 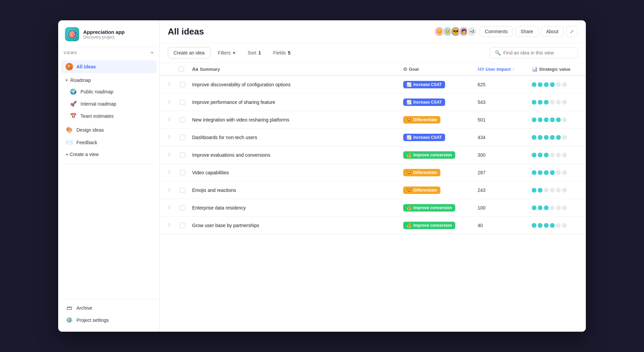 What do you see at coordinates (373, 85) in the screenshot?
I see `table-row: ⠿ Improve discoverability of configurati…` at bounding box center [373, 85].